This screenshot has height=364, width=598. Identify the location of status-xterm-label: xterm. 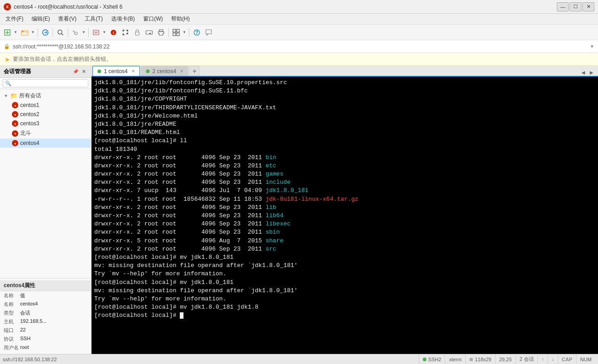
(455, 359).